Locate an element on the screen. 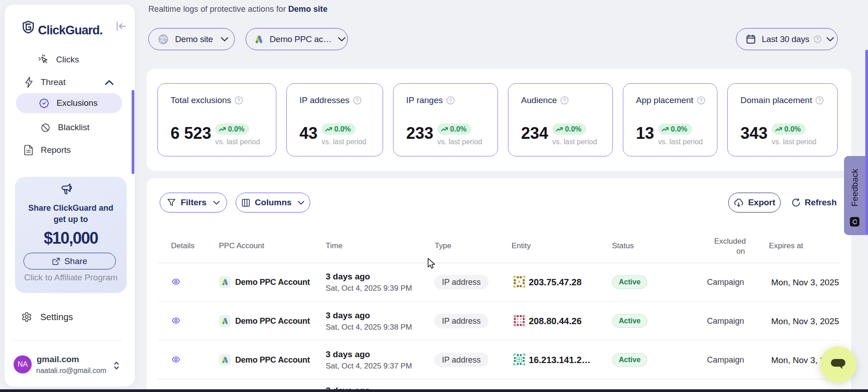  megaphone-icon is located at coordinates (67, 191).